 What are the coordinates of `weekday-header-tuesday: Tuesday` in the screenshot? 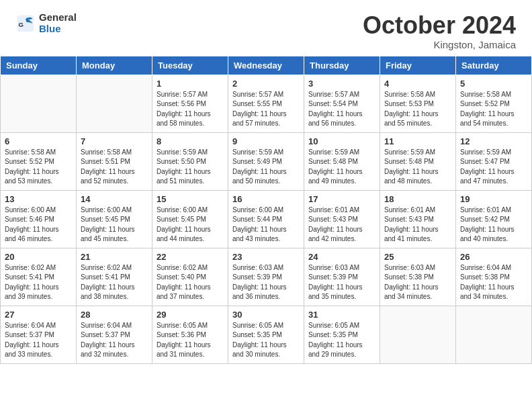 It's located at (191, 65).